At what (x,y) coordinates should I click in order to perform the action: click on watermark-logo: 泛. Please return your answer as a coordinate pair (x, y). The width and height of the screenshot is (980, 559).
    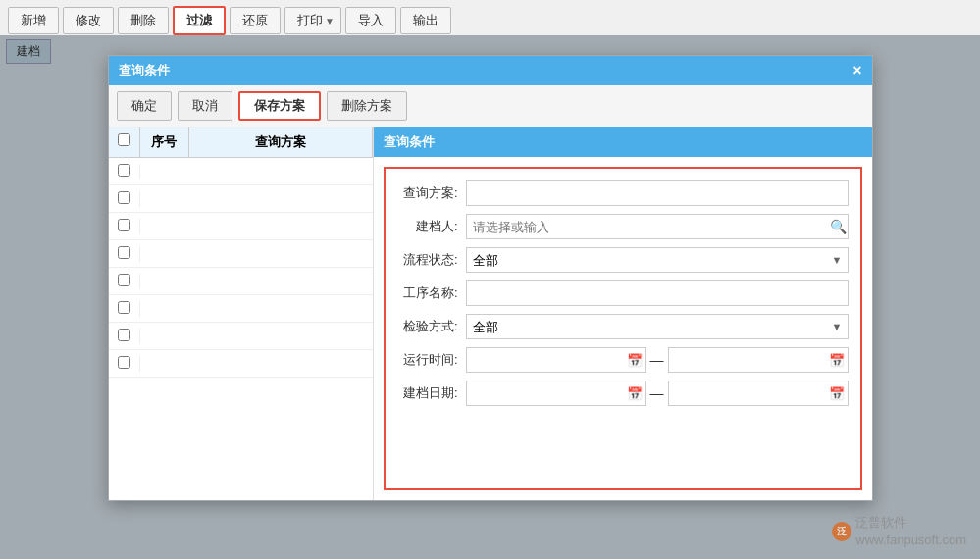
    Looking at the image, I should click on (842, 532).